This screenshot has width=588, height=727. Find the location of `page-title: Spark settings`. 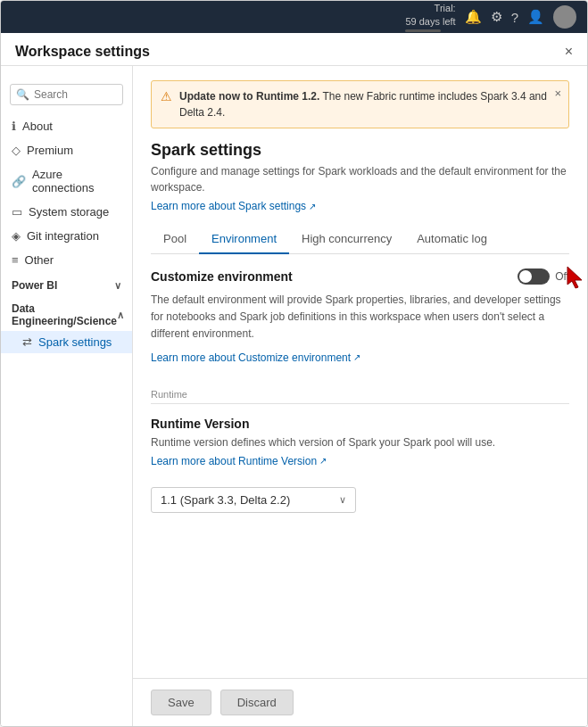

page-title: Spark settings is located at coordinates (360, 150).